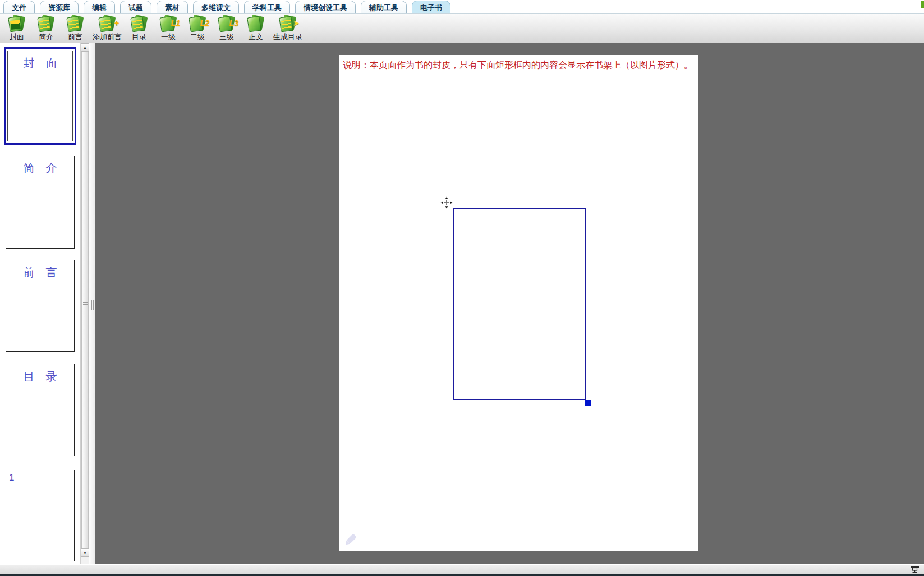 This screenshot has width=924, height=576. What do you see at coordinates (85, 47) in the screenshot?
I see `scroll-up-button: ▲` at bounding box center [85, 47].